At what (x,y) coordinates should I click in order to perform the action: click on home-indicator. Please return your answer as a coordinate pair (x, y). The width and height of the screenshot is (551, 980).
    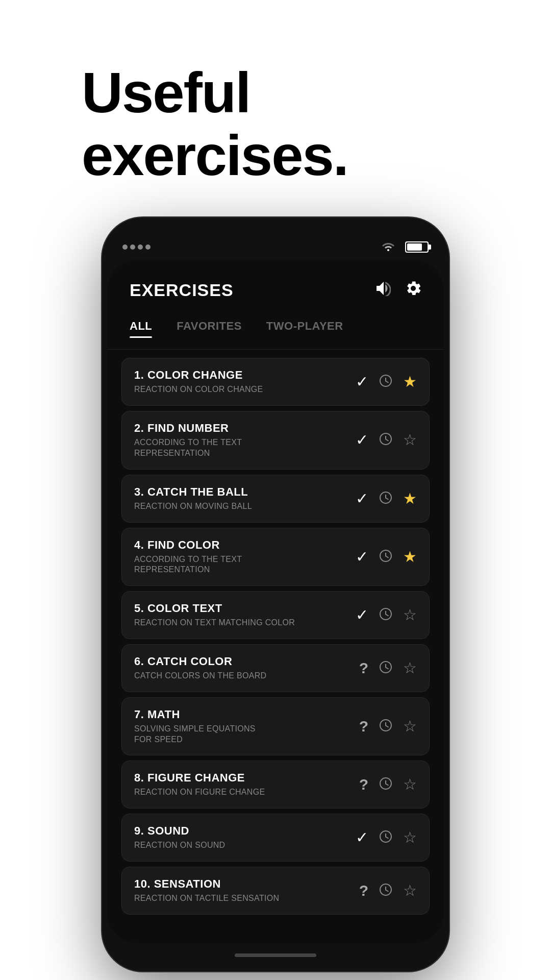
    Looking at the image, I should click on (276, 955).